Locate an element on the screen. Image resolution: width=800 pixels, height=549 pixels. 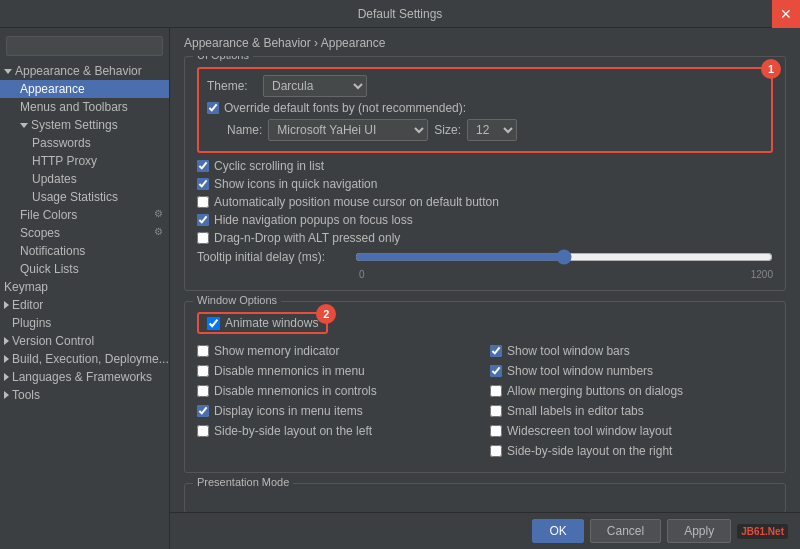
sidebar-label: Languages & Frameworks is located at coordinates (82, 377).